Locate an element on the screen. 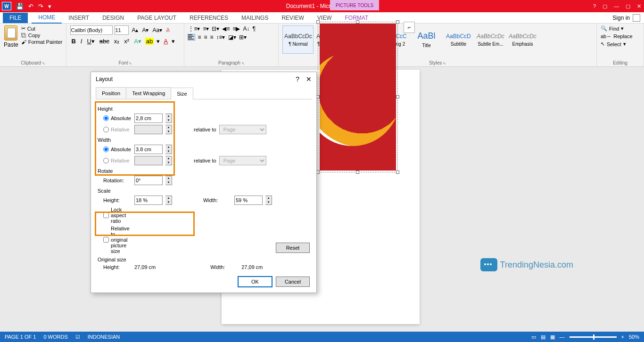 This screenshot has height=342, width=644. tab-size: Size is located at coordinates (182, 93).